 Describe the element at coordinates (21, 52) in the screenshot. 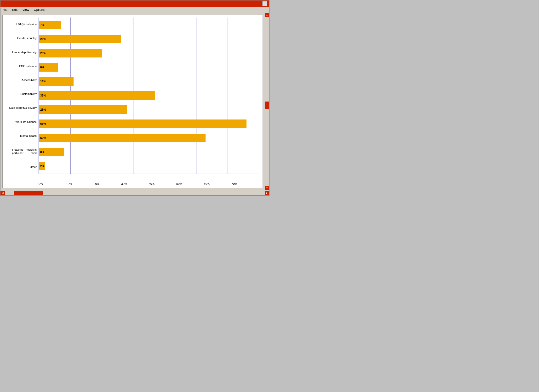

I see `y-axis-label: Leadership diversity` at that location.